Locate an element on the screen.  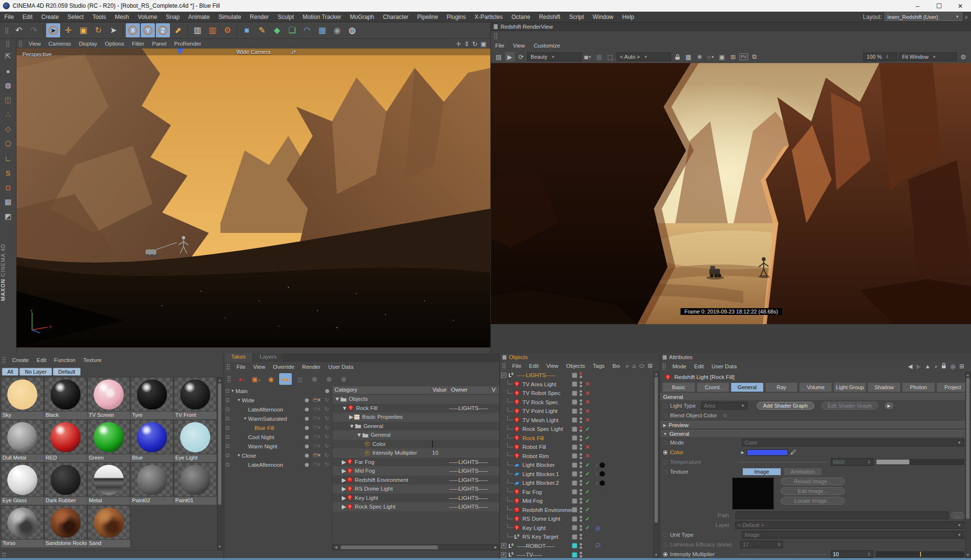
render-marked-takes-button: ▥ is located at coordinates (300, 379).